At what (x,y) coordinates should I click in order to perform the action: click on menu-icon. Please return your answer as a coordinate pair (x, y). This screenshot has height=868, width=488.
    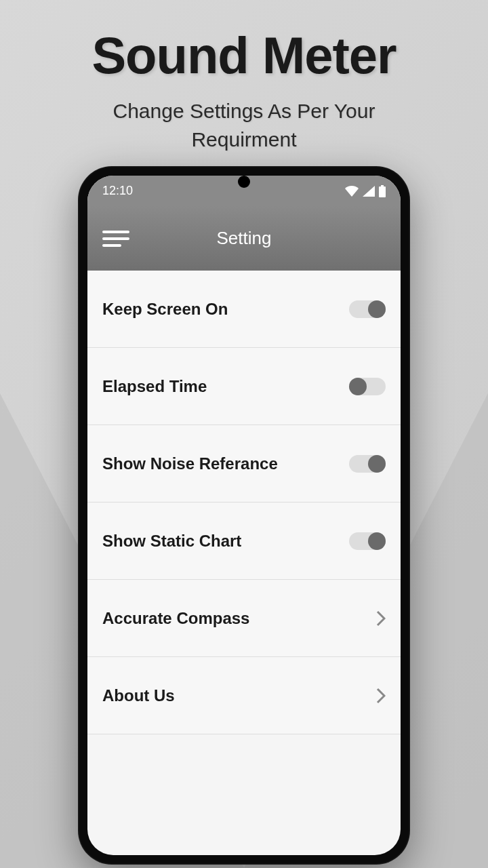
    Looking at the image, I should click on (116, 239).